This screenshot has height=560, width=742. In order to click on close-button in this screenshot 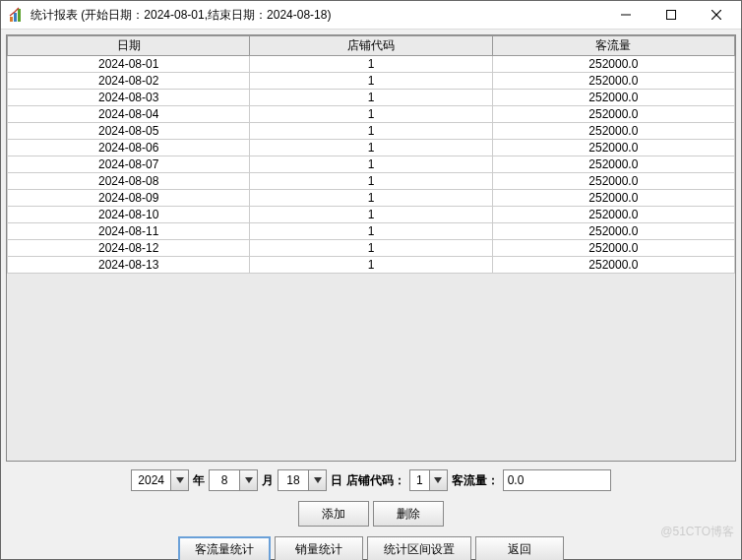, I will do `click(716, 15)`.